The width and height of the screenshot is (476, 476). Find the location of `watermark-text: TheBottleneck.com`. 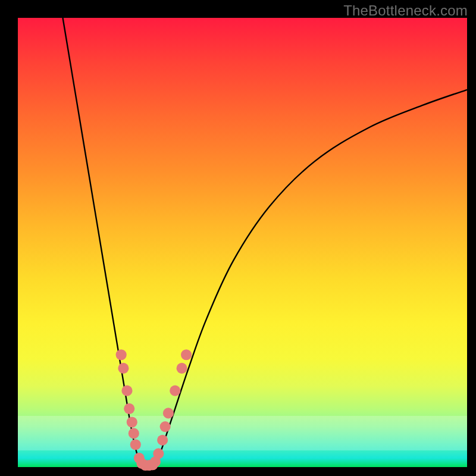

watermark-text: TheBottleneck.com is located at coordinates (406, 11).